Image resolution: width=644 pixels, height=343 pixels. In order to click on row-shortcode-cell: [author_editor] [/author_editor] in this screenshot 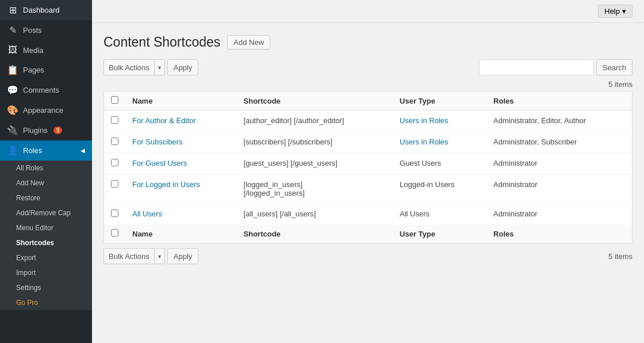, I will do `click(315, 121)`.